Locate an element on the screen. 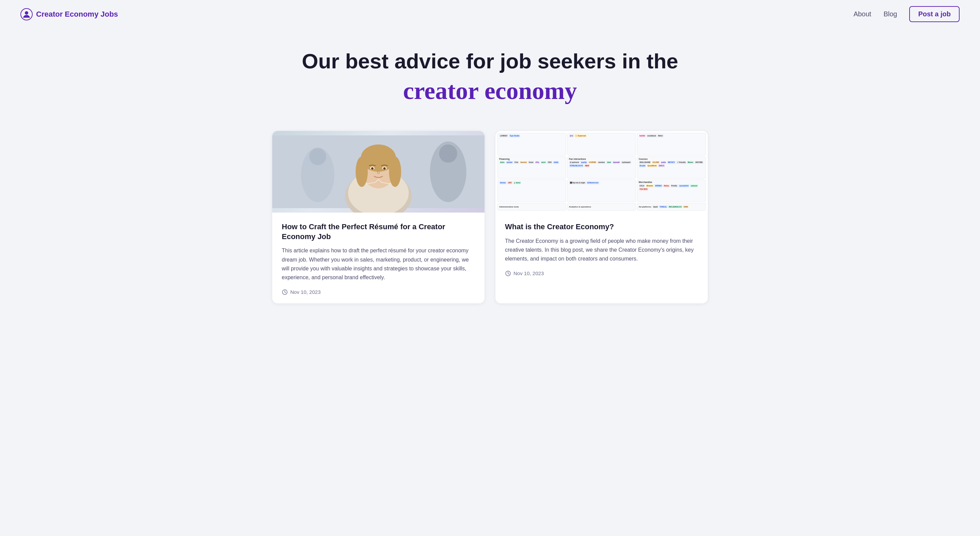  map-row-2: Financing Juice spotter Fritz fairmint K… is located at coordinates (602, 168).